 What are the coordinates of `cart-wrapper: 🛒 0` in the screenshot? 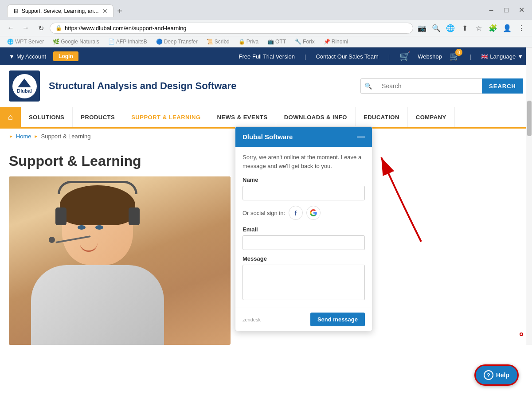 It's located at (455, 56).